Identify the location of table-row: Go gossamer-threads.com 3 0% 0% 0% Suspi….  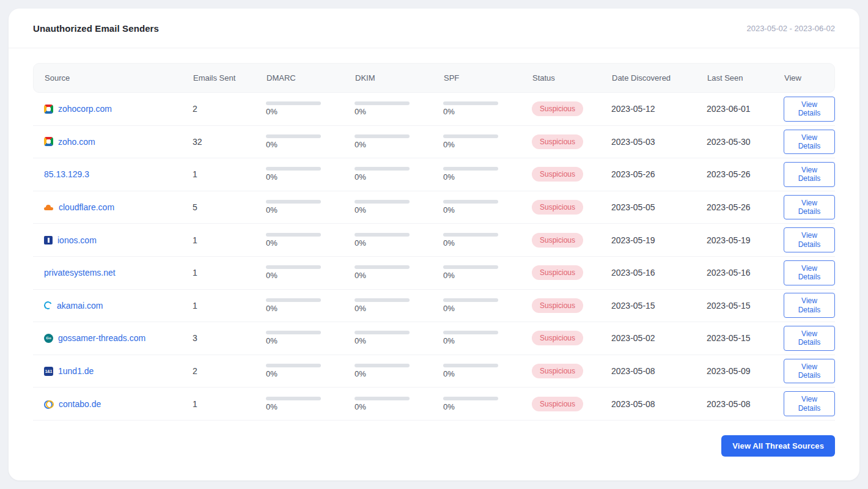
(434, 339).